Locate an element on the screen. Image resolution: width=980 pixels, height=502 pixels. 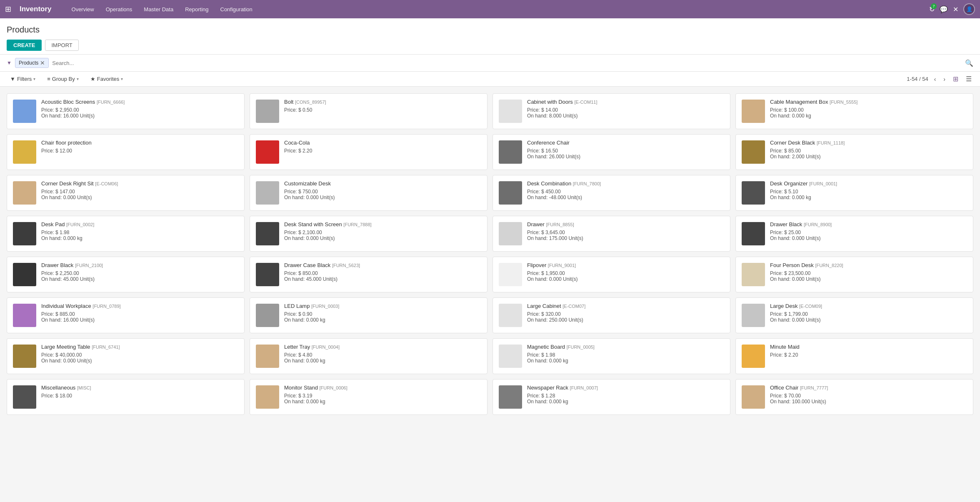
product-card: Large Desk [E-COM09]Price: $ 1,799.00On … is located at coordinates (854, 315).